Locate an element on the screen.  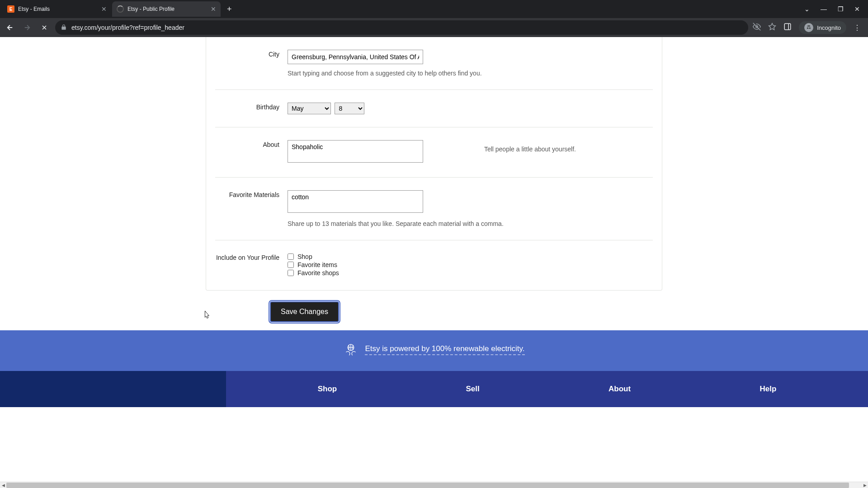
incognito-badge: Incognito is located at coordinates (823, 28).